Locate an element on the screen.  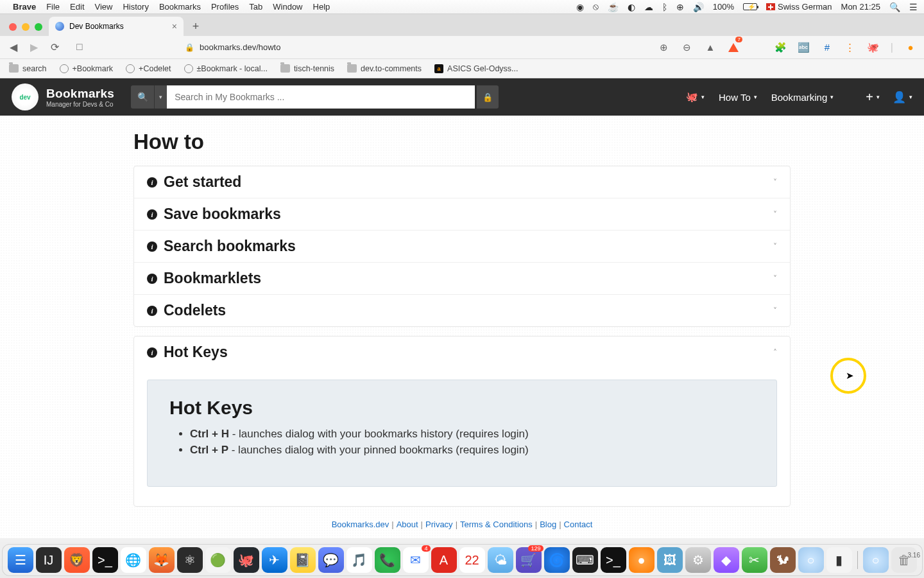
dock-app: ☰ is located at coordinates (21, 560).